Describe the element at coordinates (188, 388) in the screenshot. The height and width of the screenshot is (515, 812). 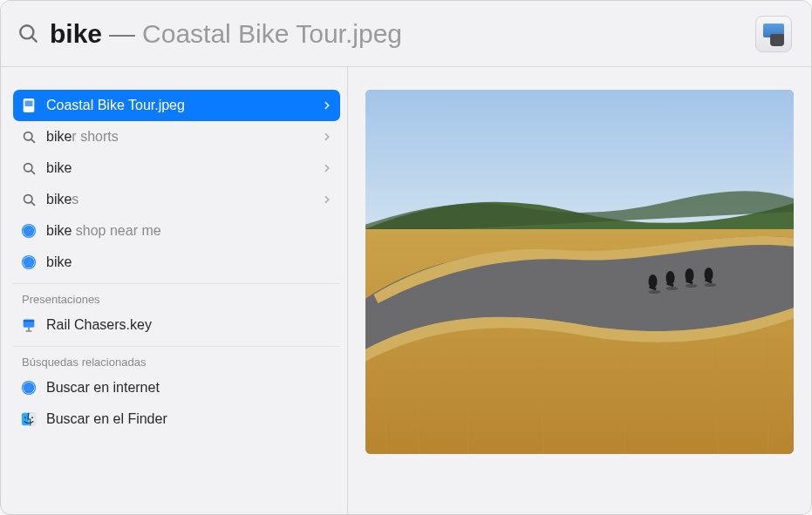
I see `result-label: Buscar en internet` at that location.